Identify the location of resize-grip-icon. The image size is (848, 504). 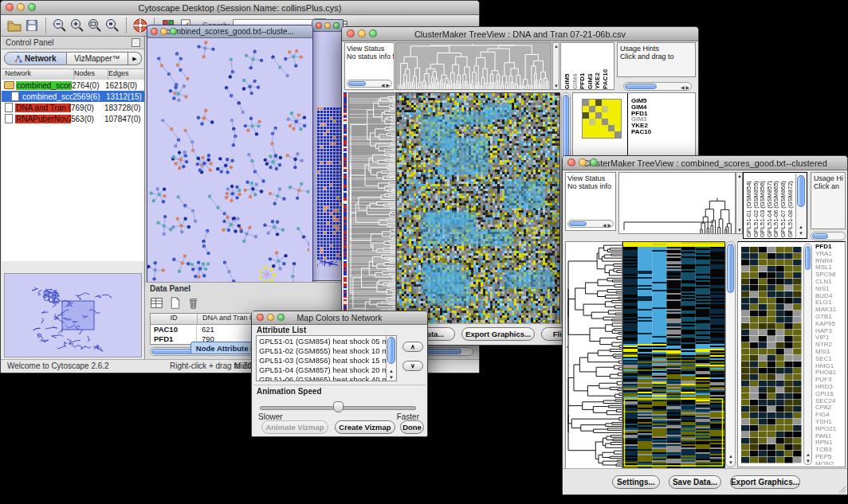
(842, 489).